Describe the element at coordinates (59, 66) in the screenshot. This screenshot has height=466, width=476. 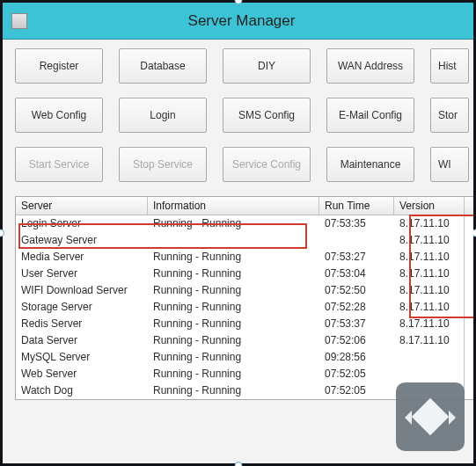
I see `toolbar-button-register: Register` at that location.